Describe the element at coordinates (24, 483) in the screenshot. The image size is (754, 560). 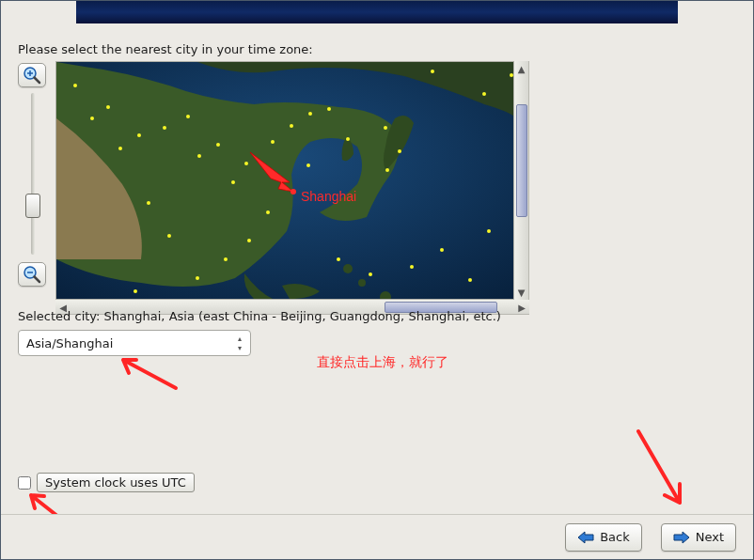
I see `system-clock-utc-checkbox` at that location.